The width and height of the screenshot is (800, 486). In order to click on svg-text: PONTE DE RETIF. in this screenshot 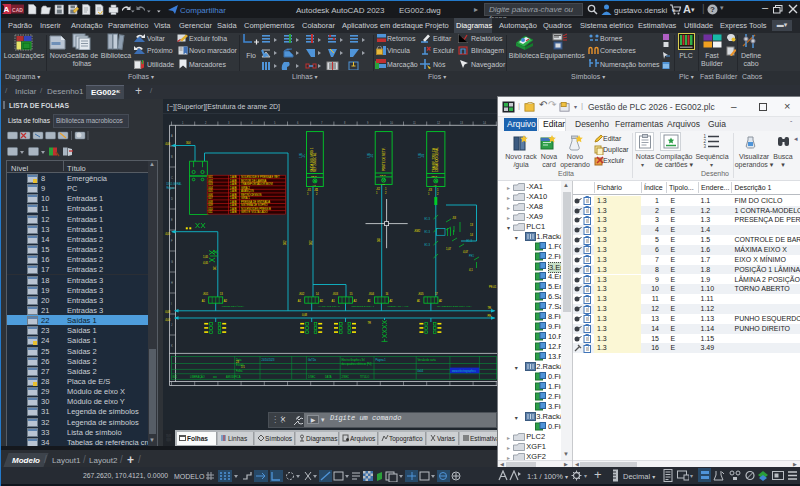, I will do `click(384, 159)`.